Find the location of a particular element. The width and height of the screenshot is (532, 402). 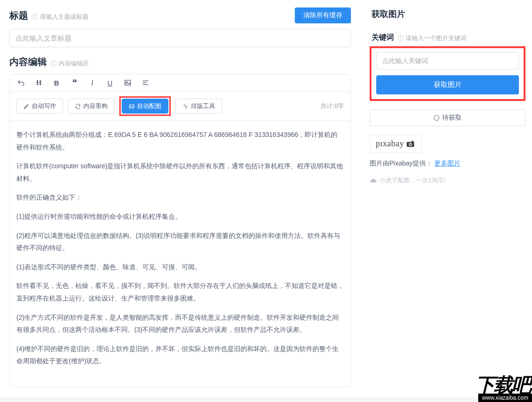

title-hint: ! 请输入主题或标题 is located at coordinates (60, 17).